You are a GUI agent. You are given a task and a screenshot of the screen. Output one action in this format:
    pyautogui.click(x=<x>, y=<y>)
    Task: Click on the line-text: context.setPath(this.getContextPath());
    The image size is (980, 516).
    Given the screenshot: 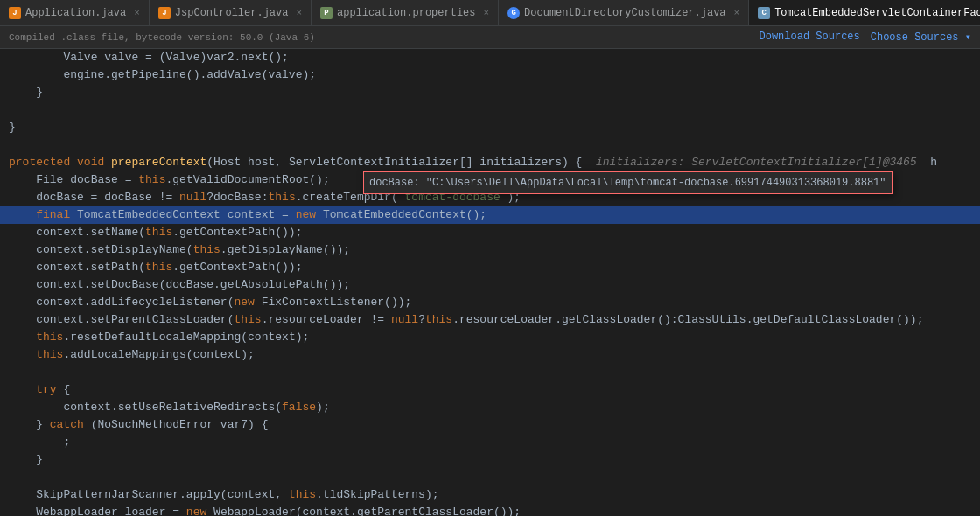 What is the action you would take?
    pyautogui.click(x=150, y=268)
    